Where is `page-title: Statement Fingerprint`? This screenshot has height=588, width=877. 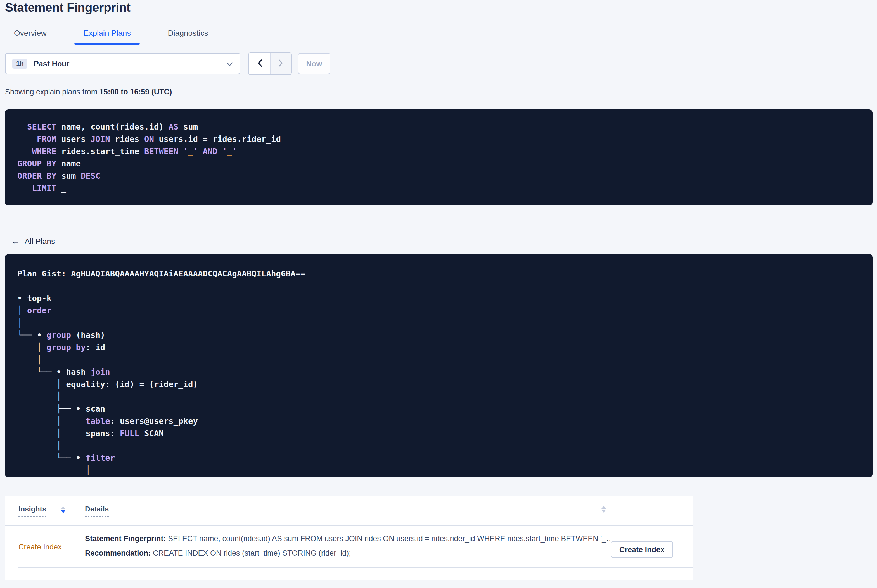 page-title: Statement Fingerprint is located at coordinates (68, 8).